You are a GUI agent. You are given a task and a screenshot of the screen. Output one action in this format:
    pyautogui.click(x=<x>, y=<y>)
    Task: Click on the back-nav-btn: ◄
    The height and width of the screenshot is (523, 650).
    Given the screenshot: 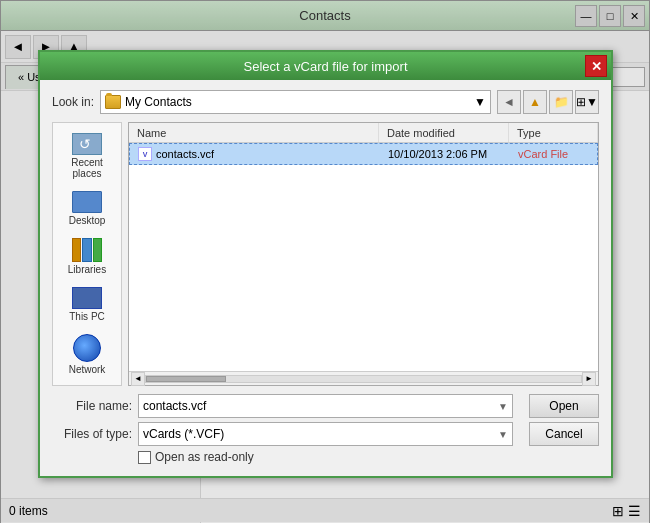 What is the action you would take?
    pyautogui.click(x=509, y=102)
    